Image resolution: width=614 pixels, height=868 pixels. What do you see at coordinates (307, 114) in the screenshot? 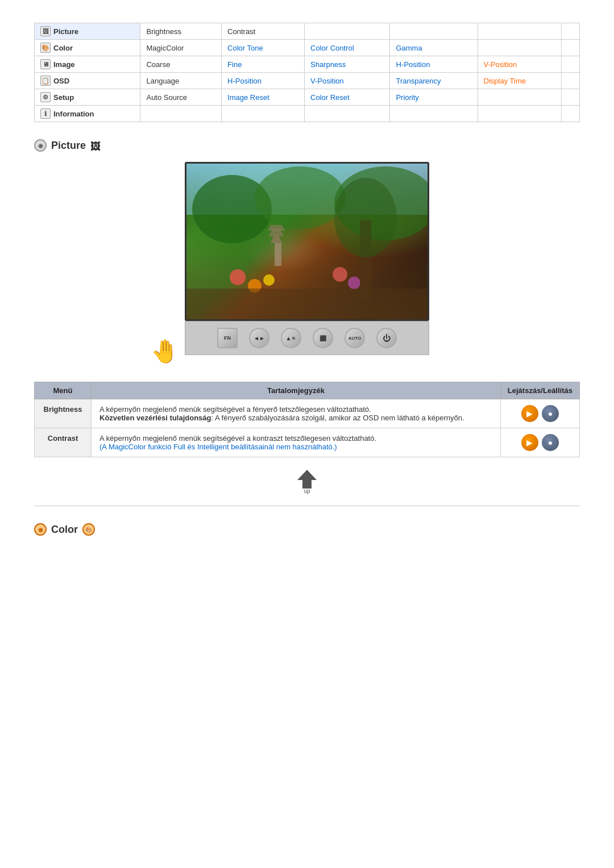
I see `nav-row-information: ℹ Information` at bounding box center [307, 114].